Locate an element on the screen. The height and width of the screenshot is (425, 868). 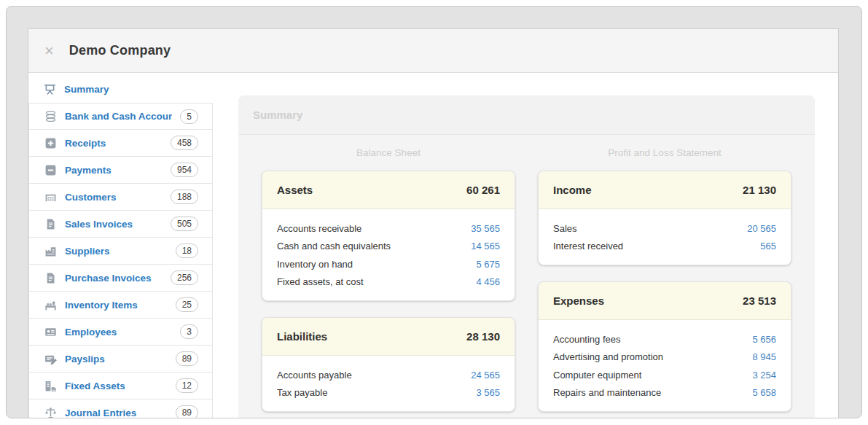
account-row: Accounting fees 5 656 is located at coordinates (665, 340).